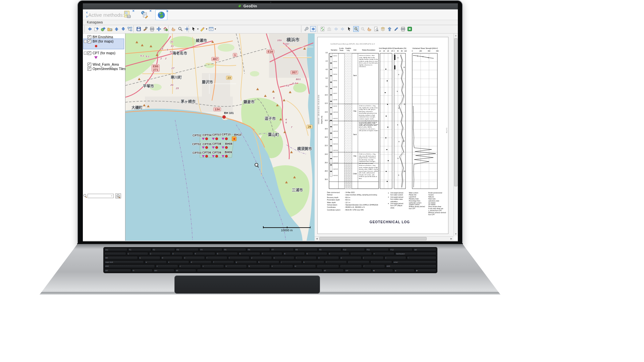 The width and height of the screenshot is (644, 362). Describe the element at coordinates (410, 29) in the screenshot. I see `excel-export-icon` at that location.